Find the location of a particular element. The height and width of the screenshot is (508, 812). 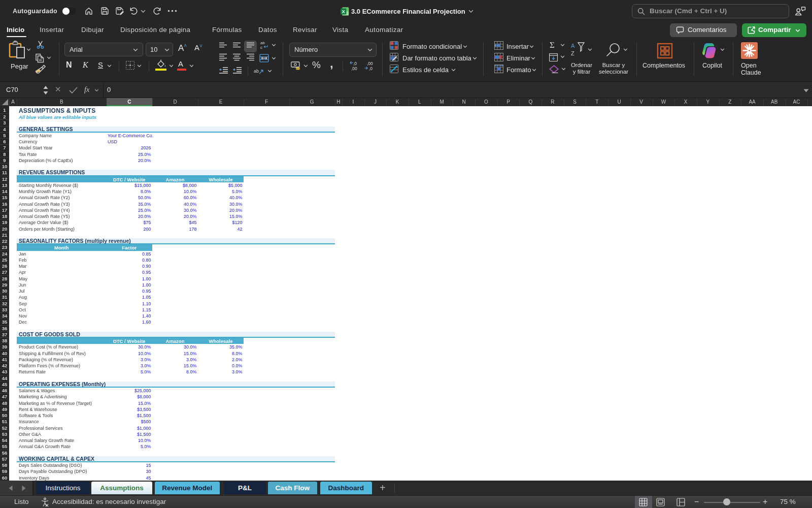

svg-text: c is located at coordinates (261, 47).